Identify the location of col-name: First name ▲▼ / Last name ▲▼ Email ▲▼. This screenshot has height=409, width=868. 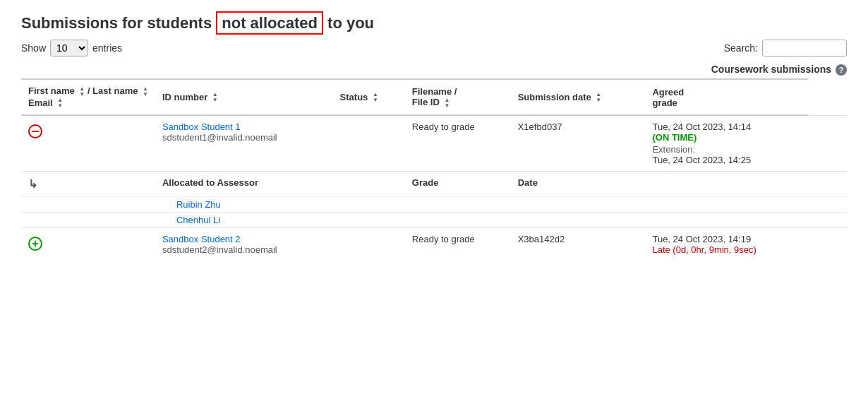
(88, 97).